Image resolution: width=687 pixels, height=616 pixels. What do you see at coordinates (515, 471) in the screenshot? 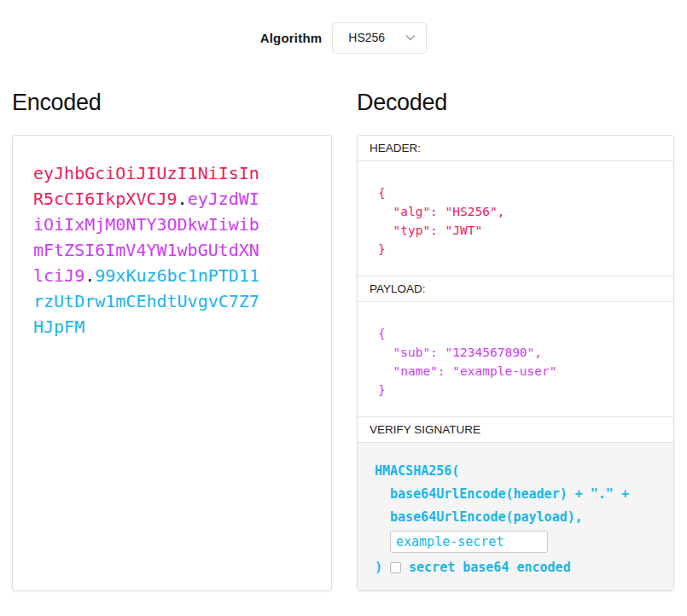
I see `signature-code-line-1: HMACSHA256(` at bounding box center [515, 471].